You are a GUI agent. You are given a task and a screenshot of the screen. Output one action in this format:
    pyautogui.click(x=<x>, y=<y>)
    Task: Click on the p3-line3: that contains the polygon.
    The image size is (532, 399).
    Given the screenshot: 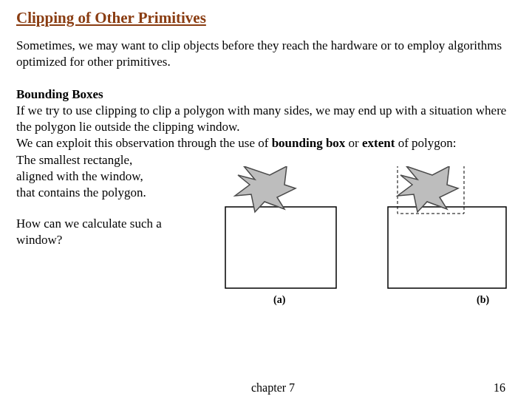 What is the action you would take?
    pyautogui.click(x=101, y=193)
    